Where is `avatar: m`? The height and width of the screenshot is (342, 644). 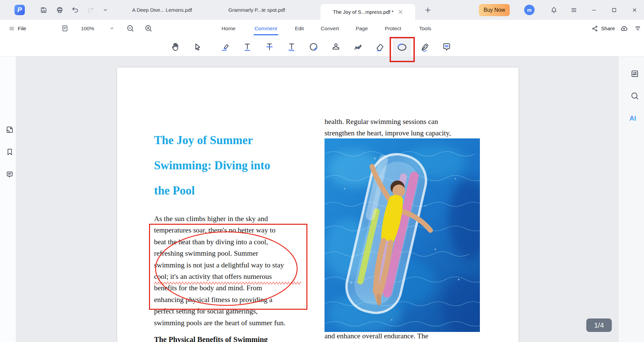 avatar: m is located at coordinates (530, 10).